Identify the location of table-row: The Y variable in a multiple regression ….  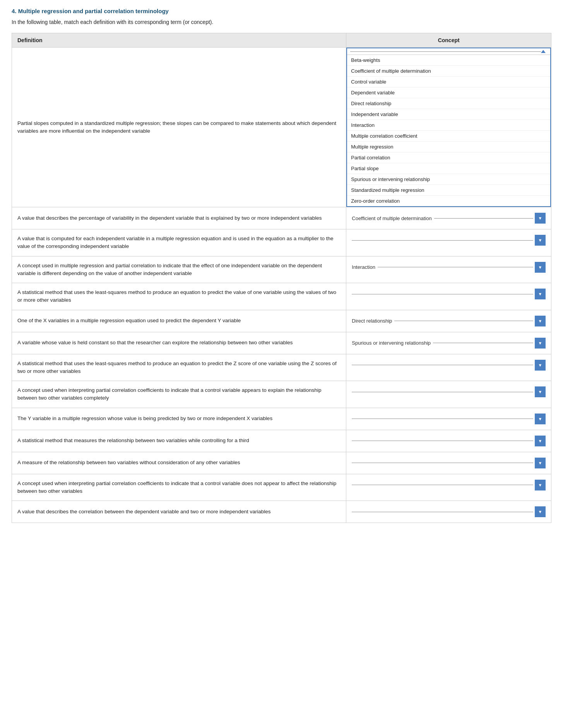
(282, 419).